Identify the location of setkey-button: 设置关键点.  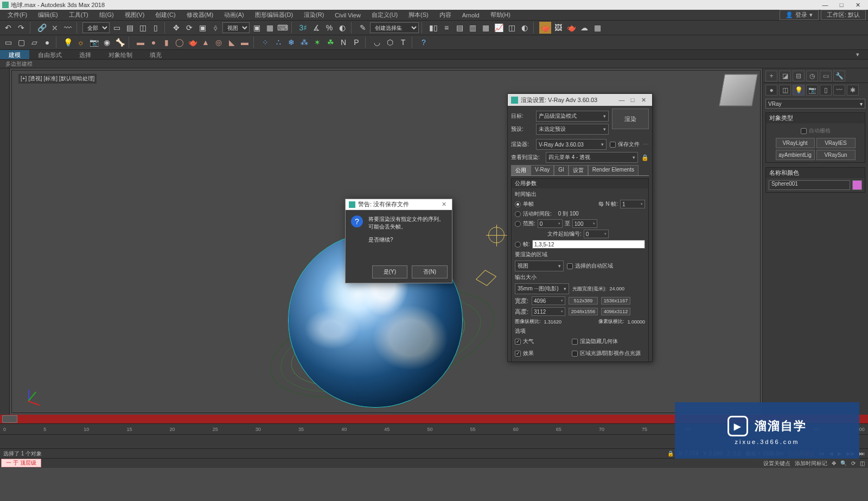
(777, 464).